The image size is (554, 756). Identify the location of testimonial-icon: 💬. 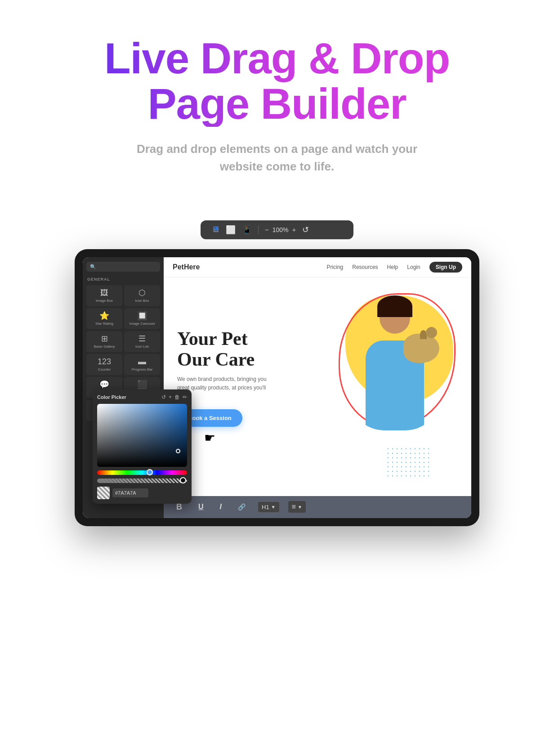
(104, 385).